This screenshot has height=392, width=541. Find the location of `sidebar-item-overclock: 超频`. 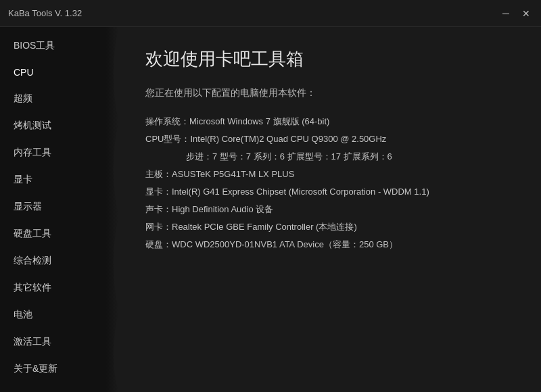

sidebar-item-overclock: 超频 is located at coordinates (60, 99).